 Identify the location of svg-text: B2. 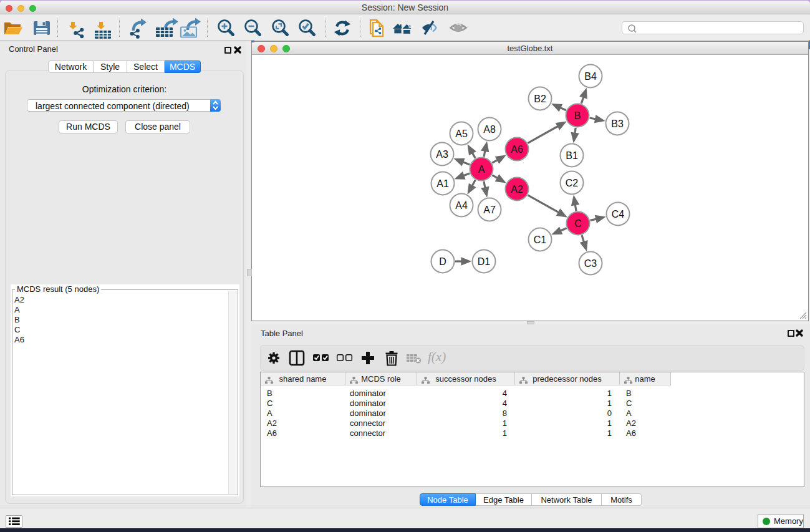
(540, 99).